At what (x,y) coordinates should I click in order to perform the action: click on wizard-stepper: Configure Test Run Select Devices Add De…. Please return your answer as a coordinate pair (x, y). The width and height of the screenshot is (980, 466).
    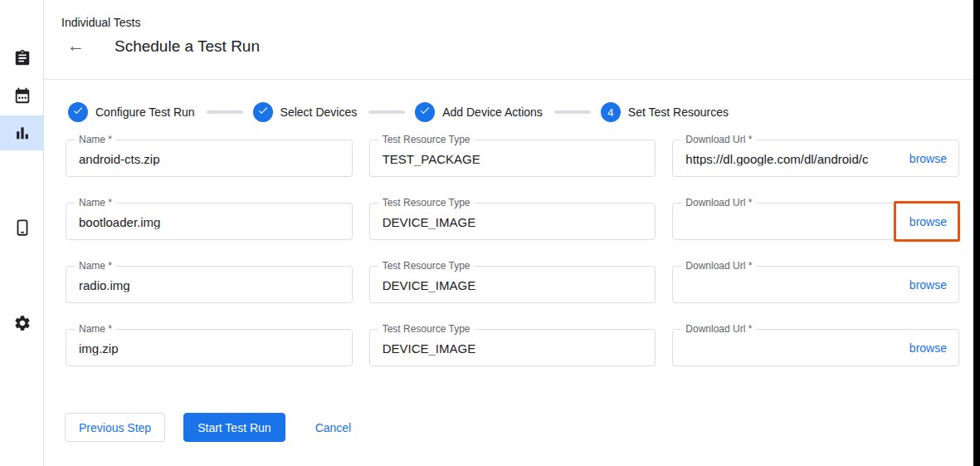
    Looking at the image, I should click on (398, 112).